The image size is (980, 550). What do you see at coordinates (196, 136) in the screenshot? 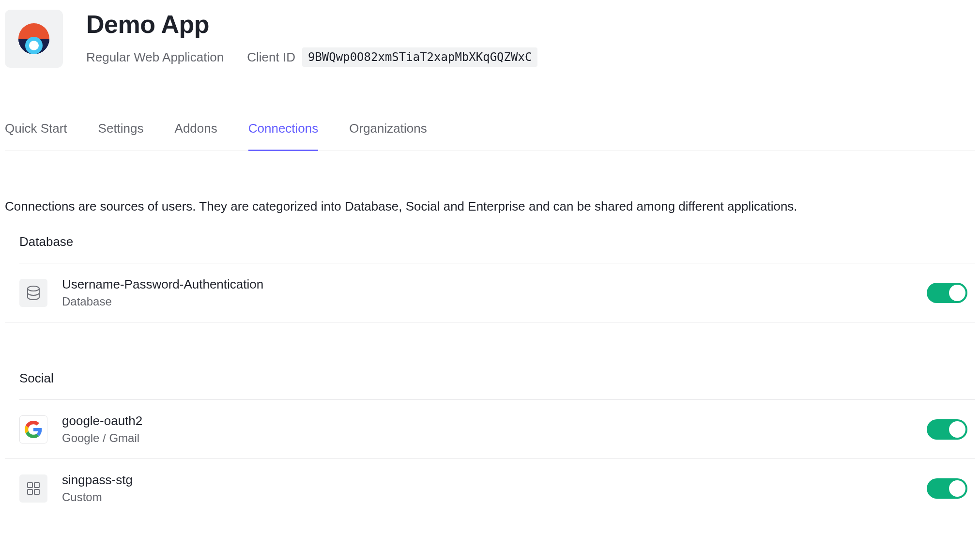
I see `tab-addons: Addons` at bounding box center [196, 136].